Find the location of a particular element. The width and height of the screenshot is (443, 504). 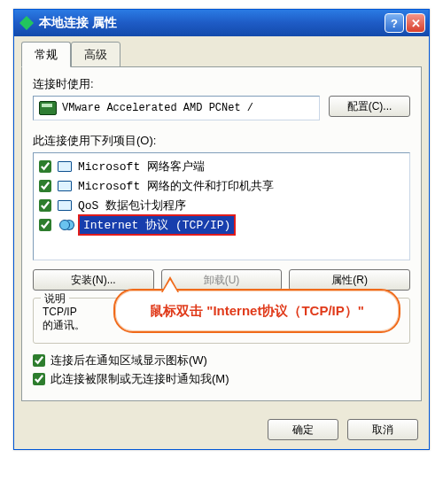

item-label-selected: Internet 协议 (TCP/IP) is located at coordinates (157, 225).